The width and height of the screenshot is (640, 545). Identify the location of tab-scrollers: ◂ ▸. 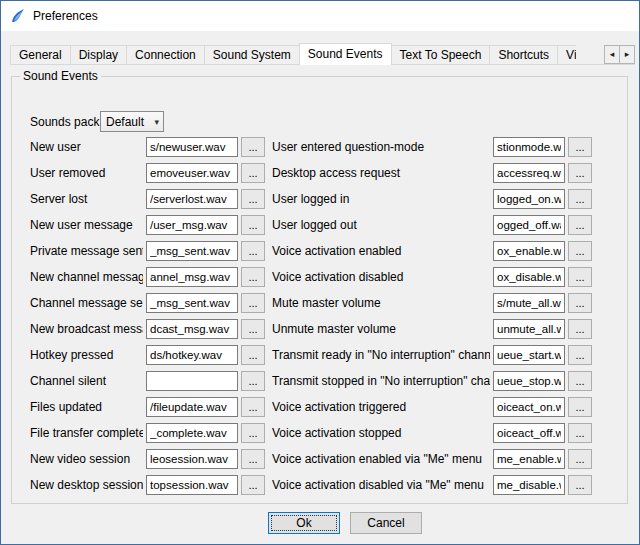
(620, 54).